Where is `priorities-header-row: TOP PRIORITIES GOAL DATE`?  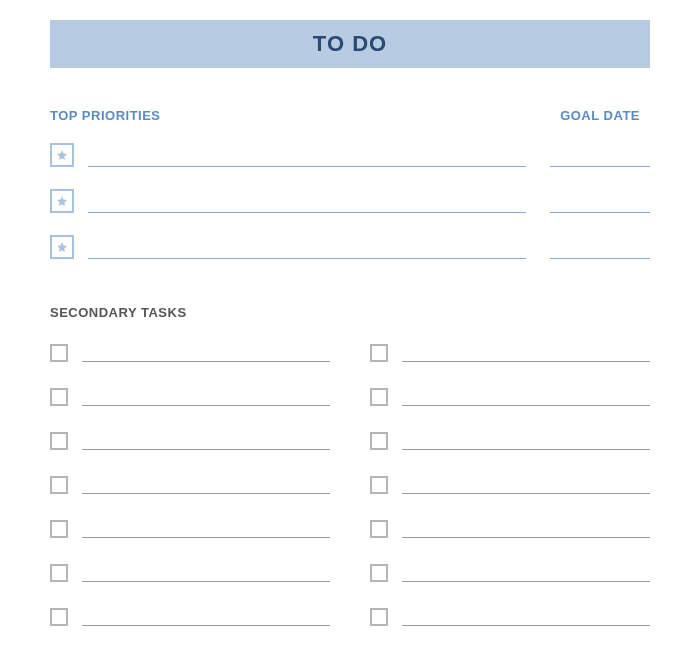 priorities-header-row: TOP PRIORITIES GOAL DATE is located at coordinates (350, 116).